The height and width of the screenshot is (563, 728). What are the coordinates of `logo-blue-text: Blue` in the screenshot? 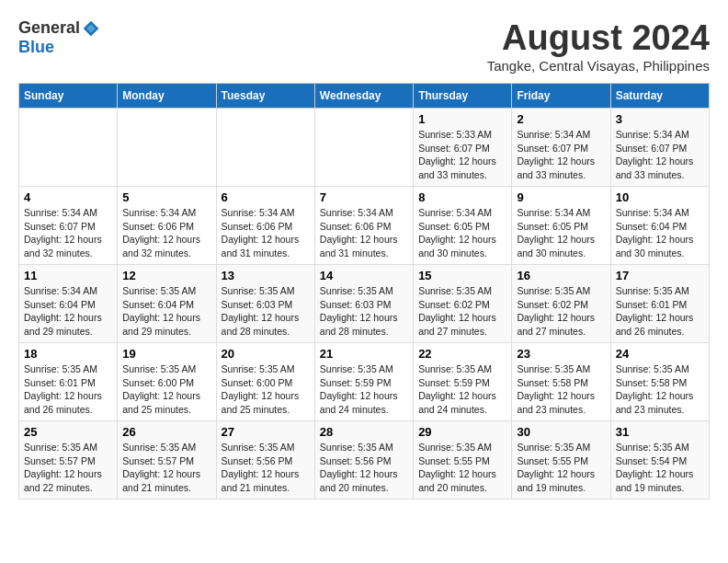 It's located at (37, 48).